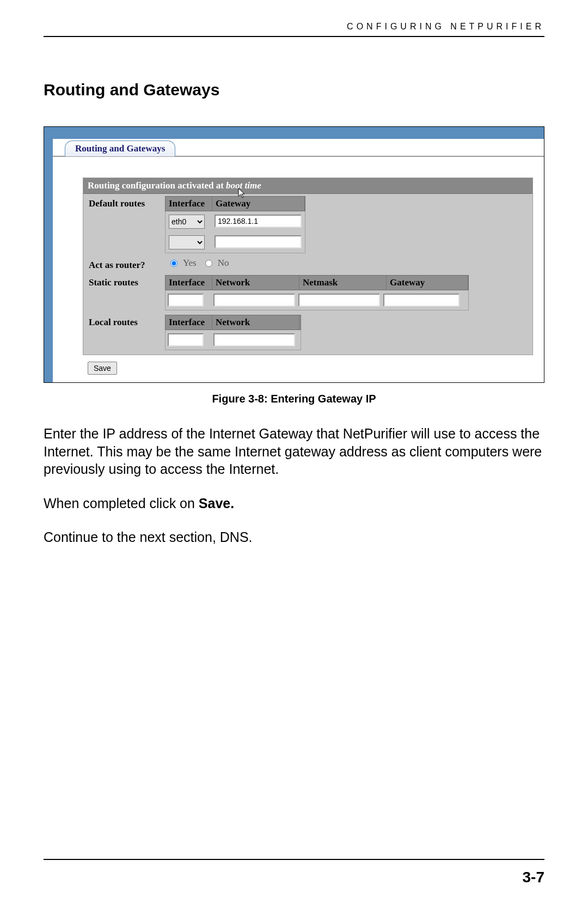  Describe the element at coordinates (189, 283) in the screenshot. I see `col-interface-2: Interface` at that location.